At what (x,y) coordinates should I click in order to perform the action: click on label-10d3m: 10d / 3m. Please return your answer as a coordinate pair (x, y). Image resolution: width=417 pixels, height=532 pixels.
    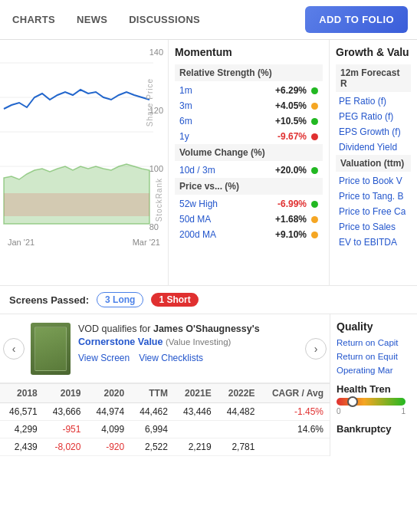
    Looking at the image, I should click on (222, 170).